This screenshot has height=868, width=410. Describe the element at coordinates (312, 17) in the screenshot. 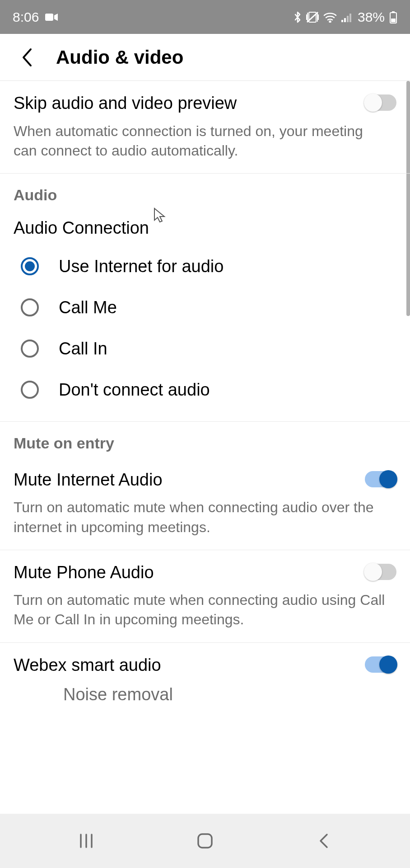

I see `vibrate-icon` at that location.